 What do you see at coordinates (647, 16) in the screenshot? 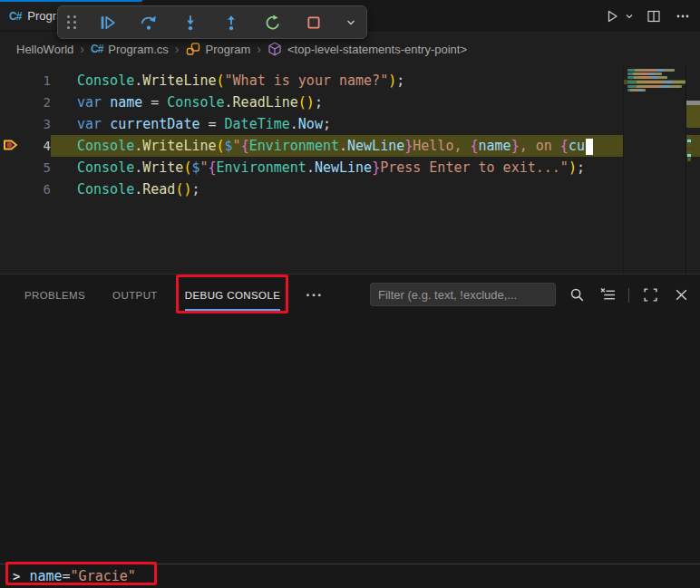
I see `editor-actions` at bounding box center [647, 16].